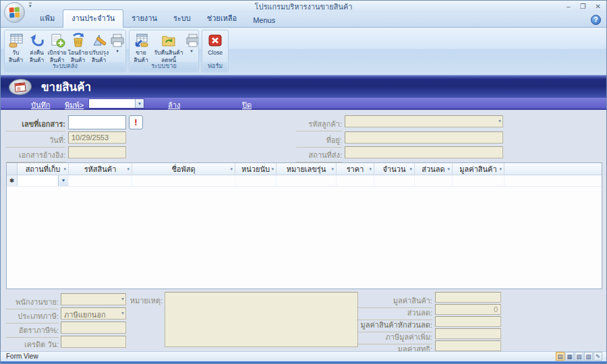 The image size is (607, 364). I want to click on column-header-goods-value: มูลค่าสินค้า▾, so click(479, 169).